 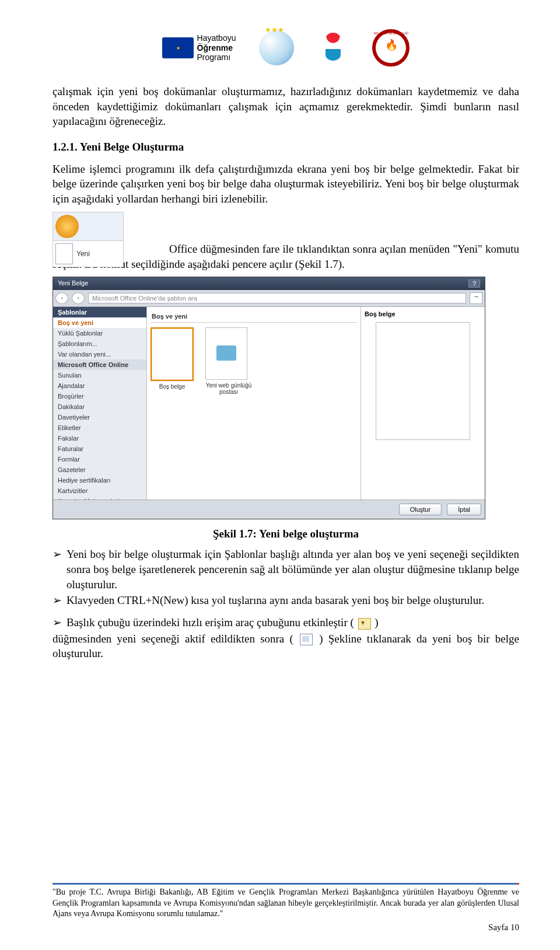 I want to click on dialog-toolbar: ‹ › Microsoft Office Online'da şablon ar…, so click(x=269, y=299).